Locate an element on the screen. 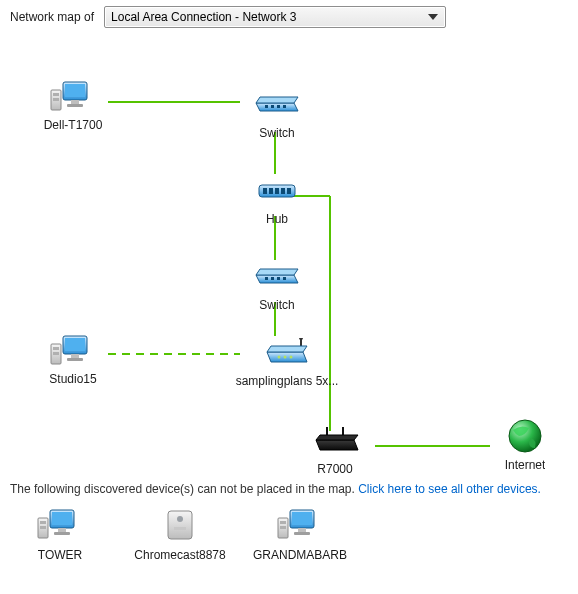  unplaced-devices-text: The following discovered device(s) can n… is located at coordinates (289, 489).